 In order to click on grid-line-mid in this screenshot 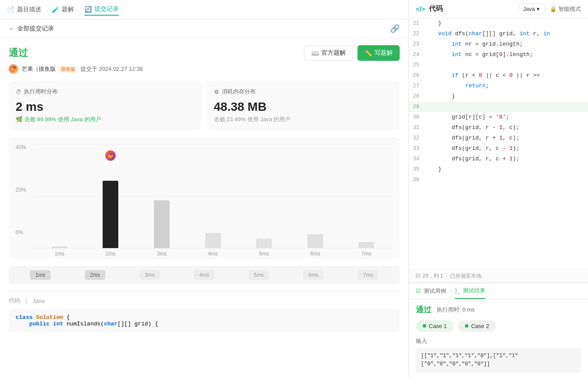, I will do `click(213, 196)`.